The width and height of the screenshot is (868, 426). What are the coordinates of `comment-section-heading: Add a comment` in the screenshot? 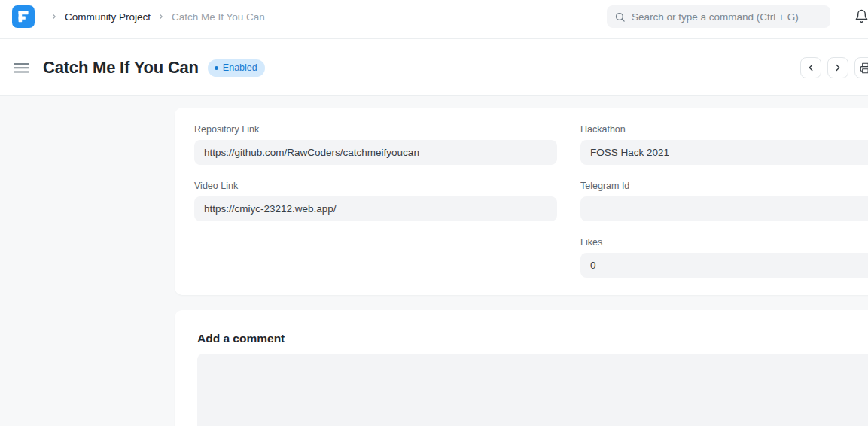 It's located at (533, 339).